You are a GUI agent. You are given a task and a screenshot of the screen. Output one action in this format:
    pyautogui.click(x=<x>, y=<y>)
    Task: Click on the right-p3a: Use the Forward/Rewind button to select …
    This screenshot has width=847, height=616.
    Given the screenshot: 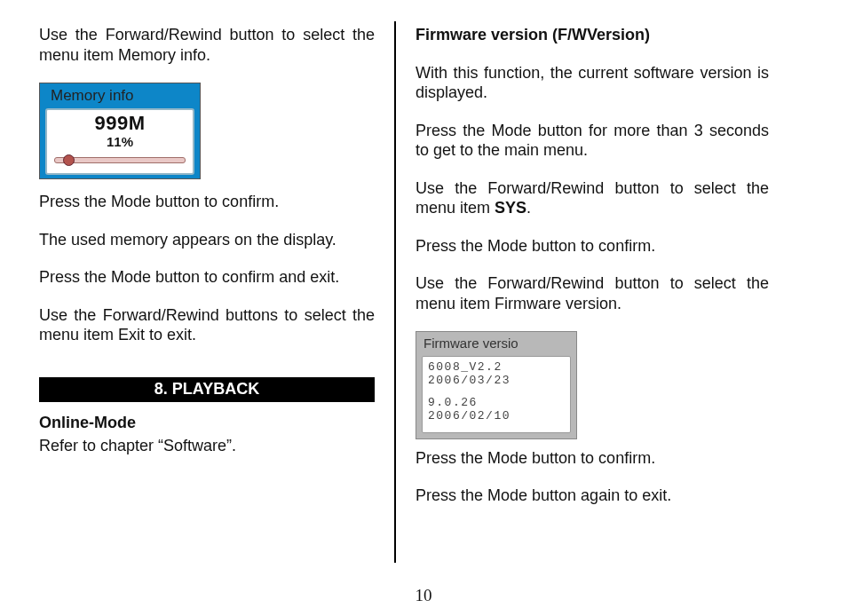 What is the action you would take?
    pyautogui.click(x=592, y=199)
    